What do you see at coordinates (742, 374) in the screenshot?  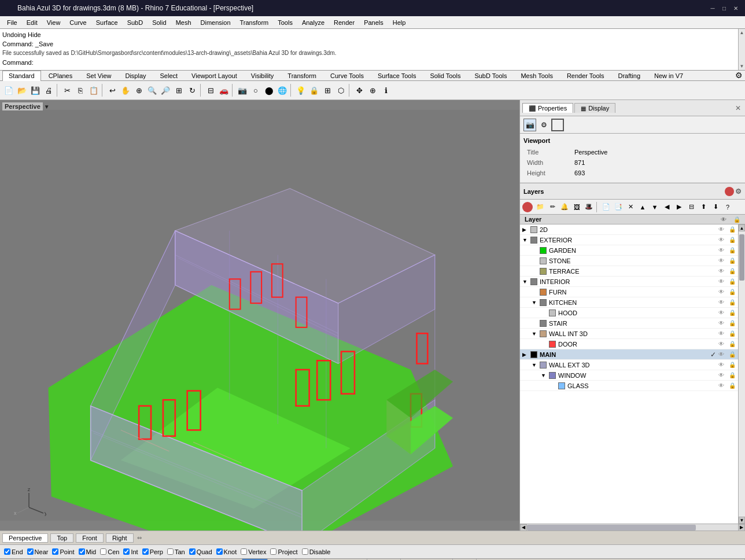 I see `layers-scroll-track` at bounding box center [742, 374].